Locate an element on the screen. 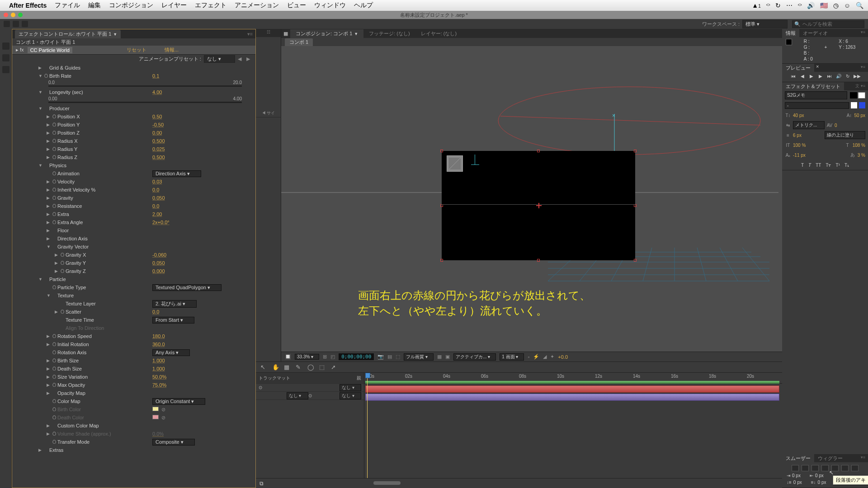 This screenshot has width=868, height=488. prev-frame-icon: ◀ is located at coordinates (802, 77).